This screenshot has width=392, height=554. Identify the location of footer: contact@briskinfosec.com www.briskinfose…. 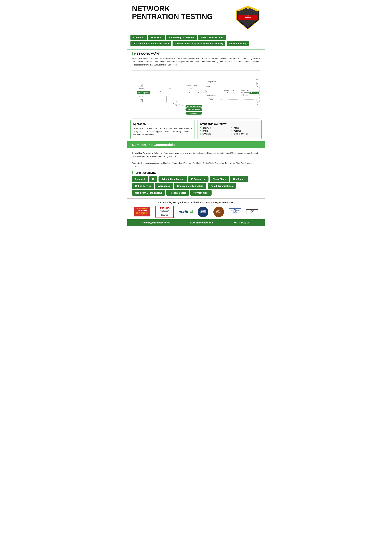
(196, 223).